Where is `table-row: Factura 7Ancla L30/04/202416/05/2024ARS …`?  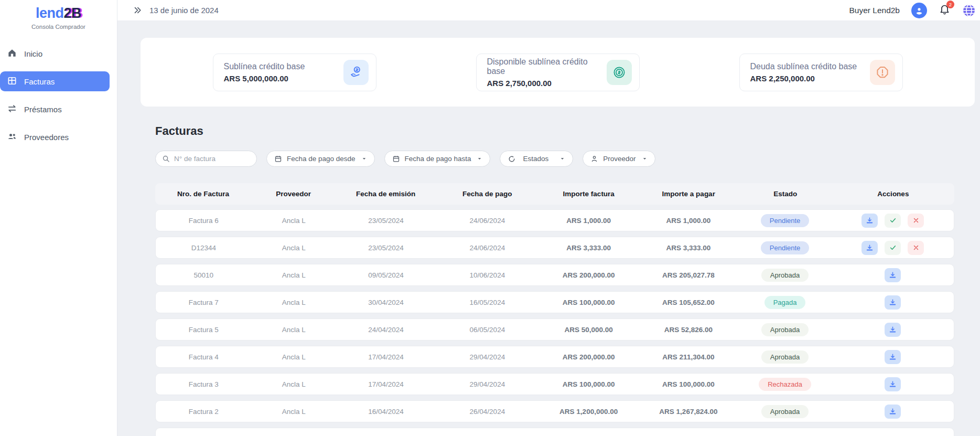
table-row: Factura 7Ancla L30/04/202416/05/2024ARS … is located at coordinates (555, 302).